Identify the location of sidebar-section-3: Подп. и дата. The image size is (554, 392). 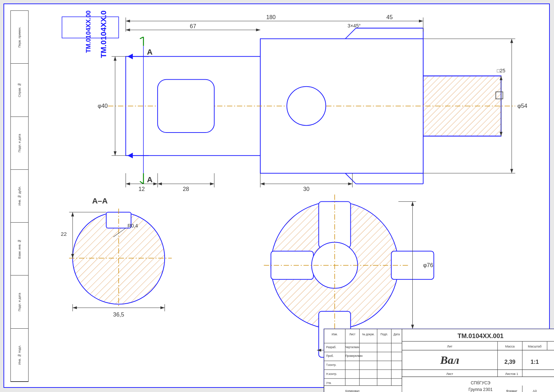
(19, 143).